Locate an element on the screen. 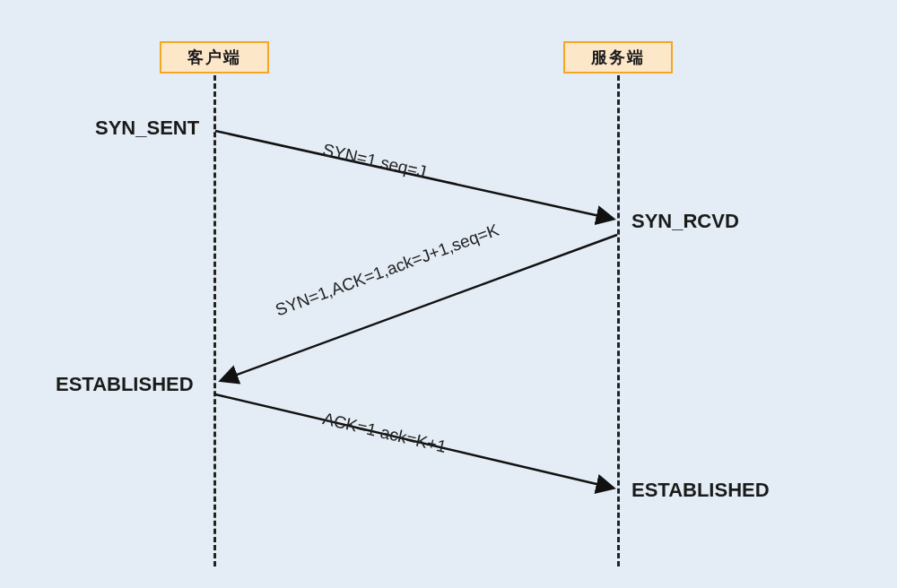  lifeline-client is located at coordinates (215, 321).